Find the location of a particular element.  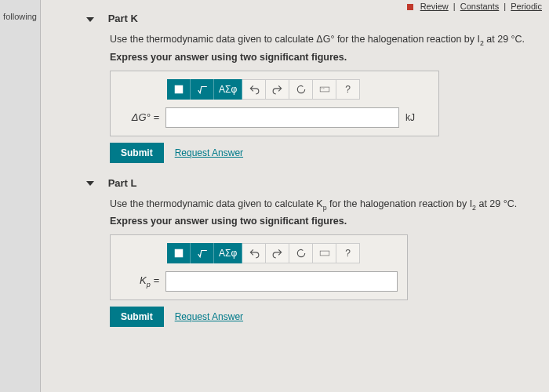

part-k-express: Express your answer using two significan… is located at coordinates (322, 57).